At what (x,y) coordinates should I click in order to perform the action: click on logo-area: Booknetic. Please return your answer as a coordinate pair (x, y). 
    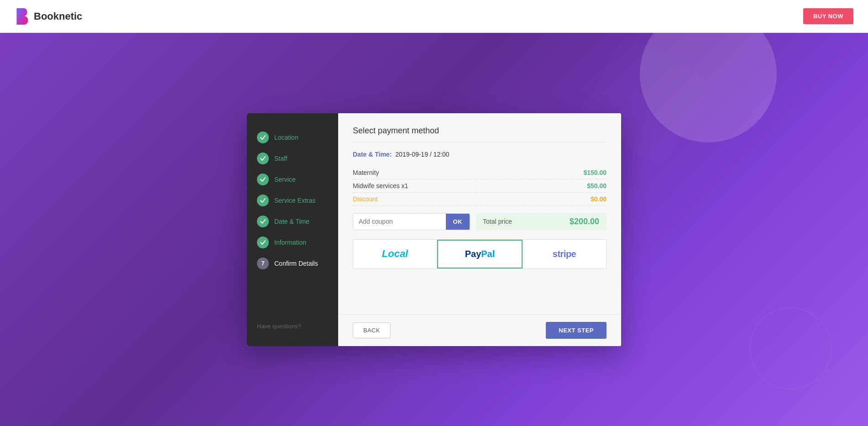
    Looking at the image, I should click on (48, 16).